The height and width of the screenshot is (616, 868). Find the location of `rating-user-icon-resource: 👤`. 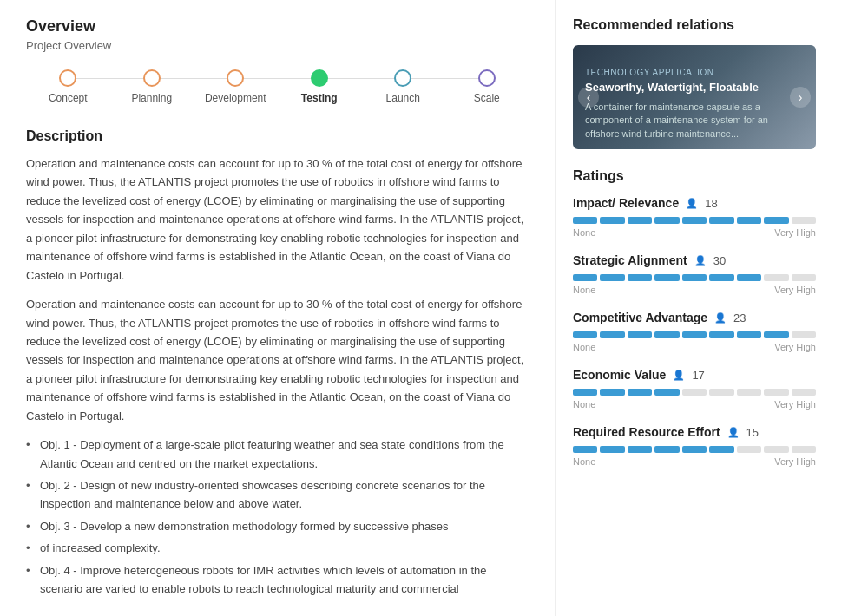

rating-user-icon-resource: 👤 is located at coordinates (733, 432).